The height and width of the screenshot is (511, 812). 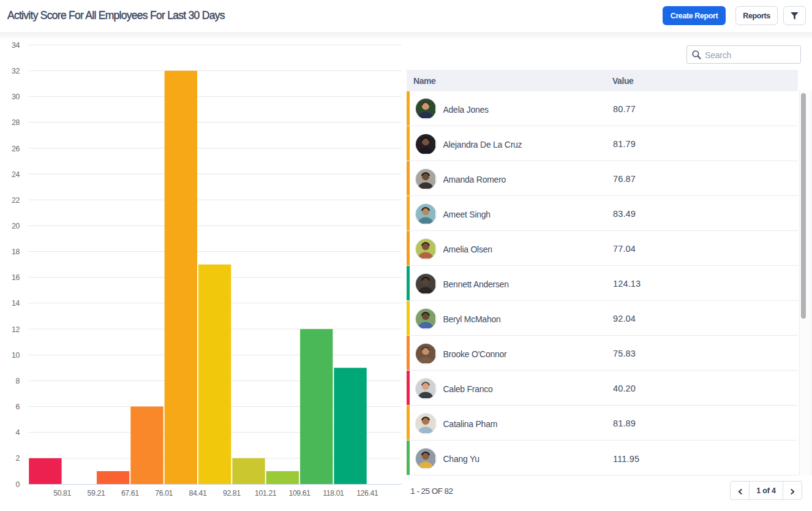 What do you see at coordinates (16, 252) in the screenshot?
I see `svg-text: 18` at bounding box center [16, 252].